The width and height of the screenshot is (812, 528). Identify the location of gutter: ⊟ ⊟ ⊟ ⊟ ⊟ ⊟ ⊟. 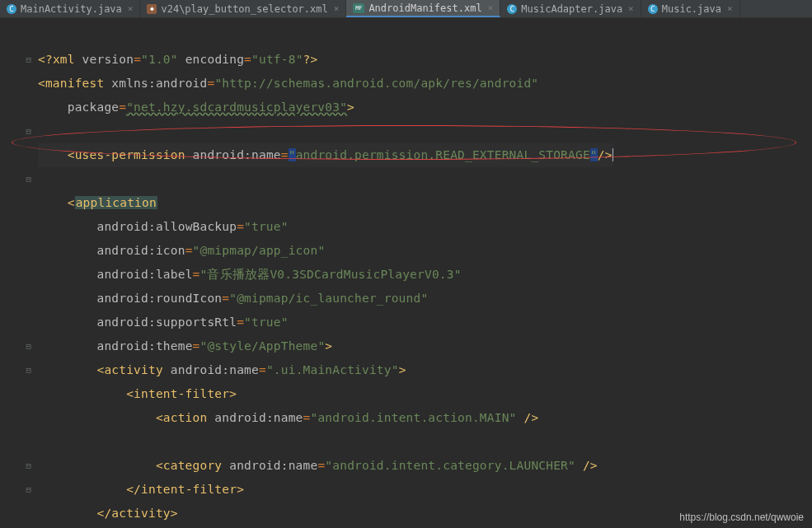
(18, 273).